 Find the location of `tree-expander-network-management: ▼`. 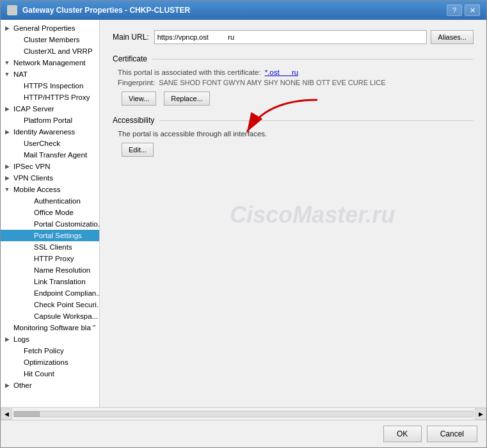

tree-expander-network-management: ▼ is located at coordinates (7, 63).